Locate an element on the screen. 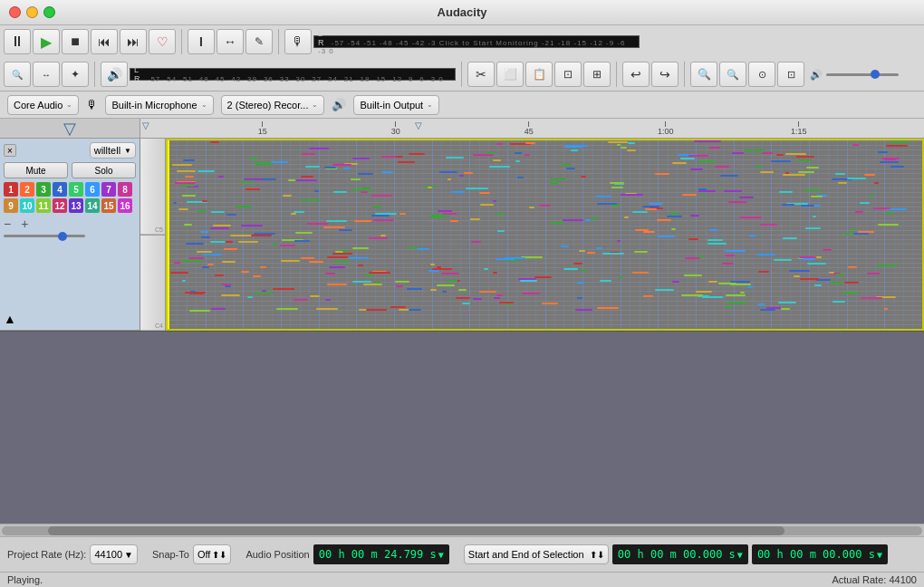 The width and height of the screenshot is (924, 587). scrollbar-thumb is located at coordinates (417, 531).